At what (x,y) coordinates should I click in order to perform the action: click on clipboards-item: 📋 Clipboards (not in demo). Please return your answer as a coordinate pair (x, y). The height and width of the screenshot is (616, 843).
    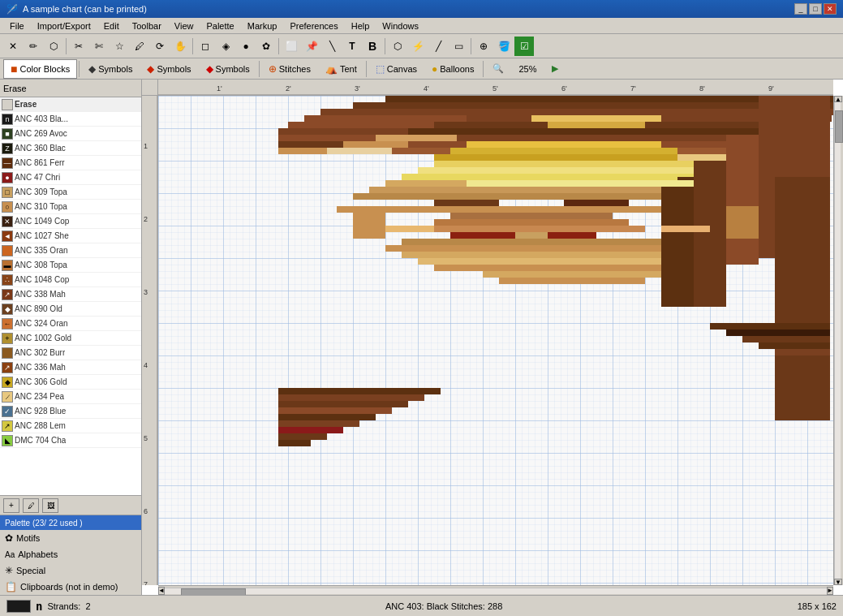
    Looking at the image, I should click on (71, 587).